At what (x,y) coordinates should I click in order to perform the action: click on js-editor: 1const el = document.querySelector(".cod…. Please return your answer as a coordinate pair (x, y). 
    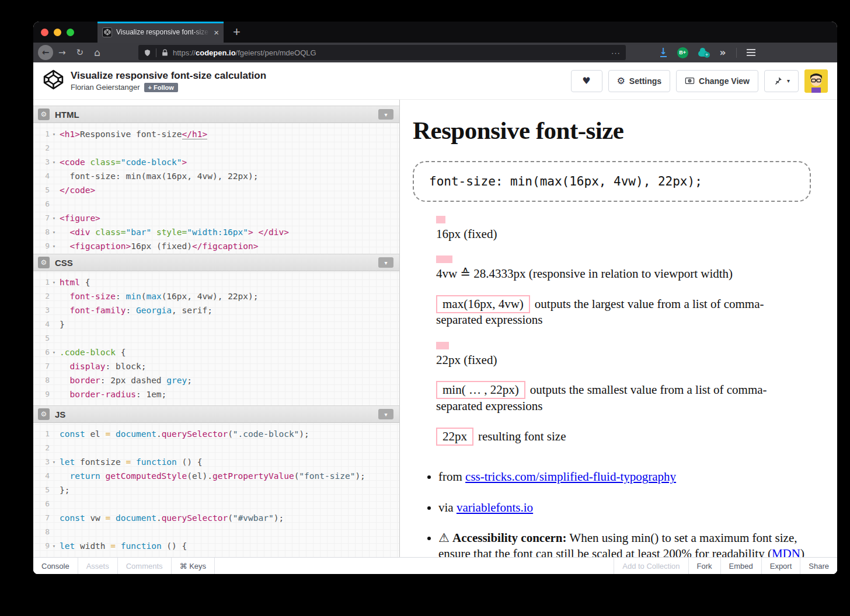
    Looking at the image, I should click on (216, 490).